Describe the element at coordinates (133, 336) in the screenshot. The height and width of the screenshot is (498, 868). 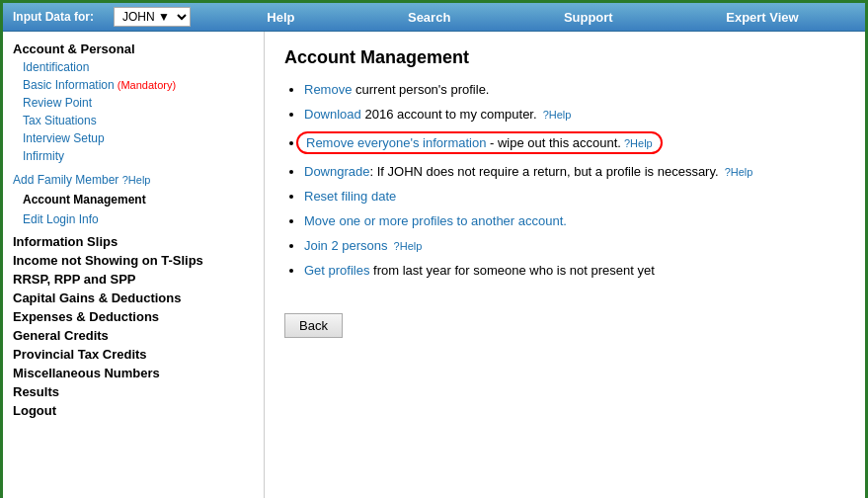
I see `sidebar-item-general-credits: General Credits` at that location.